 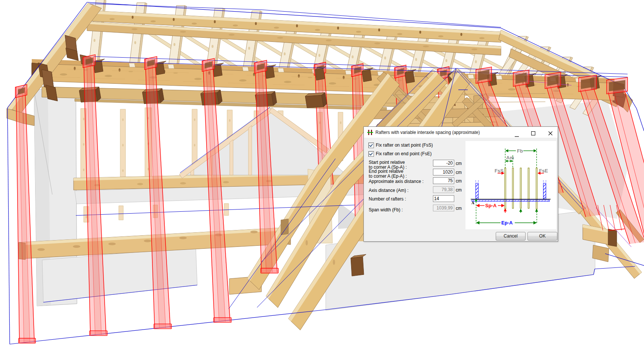 I want to click on svg-text: A, so click(x=473, y=203).